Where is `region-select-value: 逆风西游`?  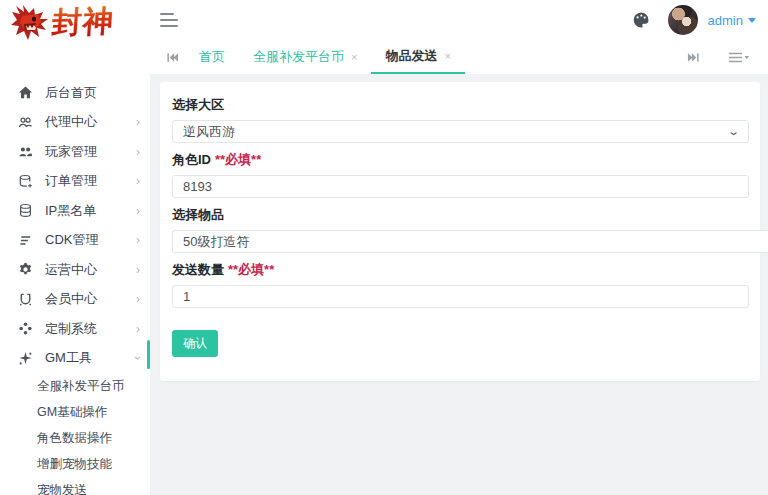
region-select-value: 逆风西游 is located at coordinates (209, 132).